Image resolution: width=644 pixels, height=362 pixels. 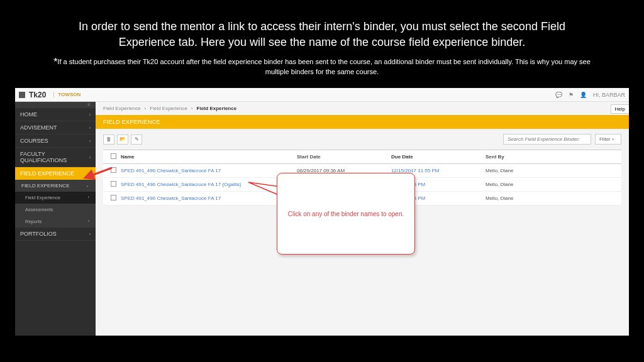 I want to click on slide-footnote: *If a student purchases their Tk20 accou…, so click(x=322, y=69).